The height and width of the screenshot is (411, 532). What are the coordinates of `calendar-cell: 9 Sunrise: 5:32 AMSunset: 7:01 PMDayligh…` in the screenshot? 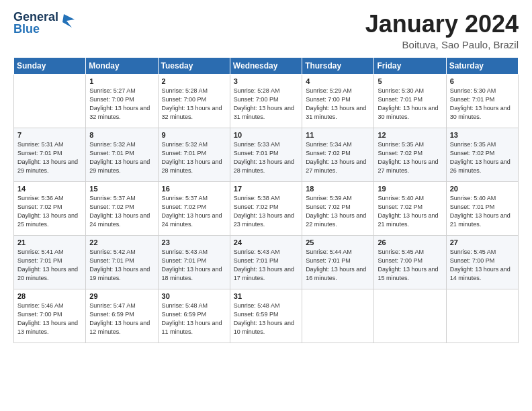 It's located at (193, 154).